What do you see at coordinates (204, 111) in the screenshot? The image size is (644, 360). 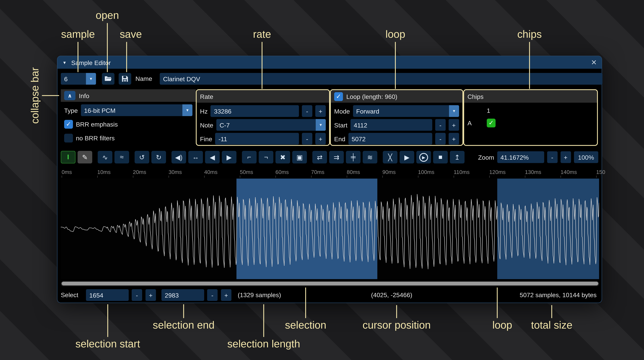 I see `hz-label: Hz` at bounding box center [204, 111].